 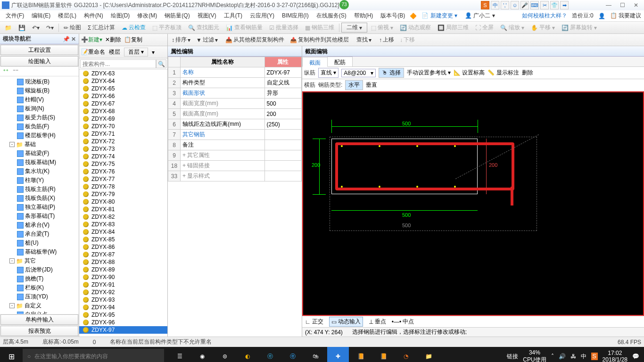 I want to click on tree-node: 后浇带(JD), so click(x=40, y=270).